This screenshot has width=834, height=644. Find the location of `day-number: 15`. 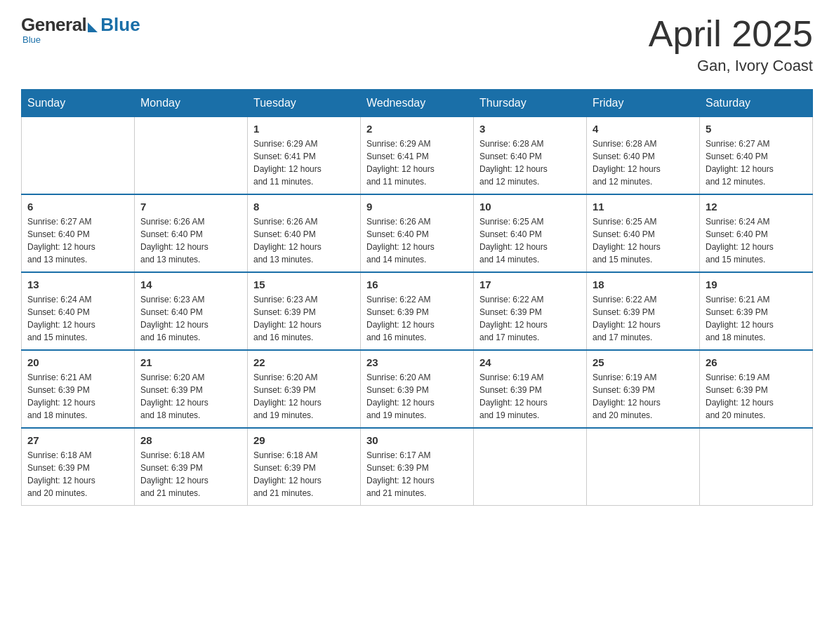

day-number: 15 is located at coordinates (304, 285).